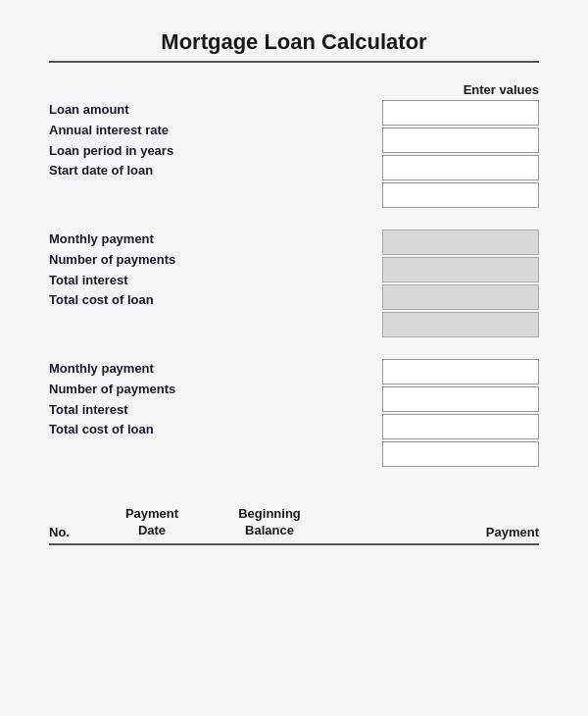  I want to click on label-total-interest-2: Total interest, so click(211, 410).